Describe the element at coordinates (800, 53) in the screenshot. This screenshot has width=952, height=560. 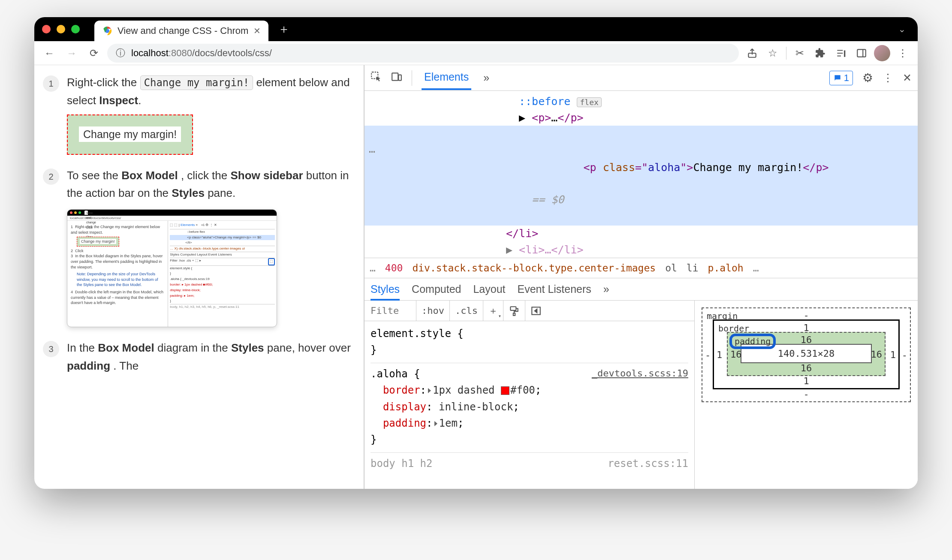
I see `scissors-extension-icon: ✂` at that location.